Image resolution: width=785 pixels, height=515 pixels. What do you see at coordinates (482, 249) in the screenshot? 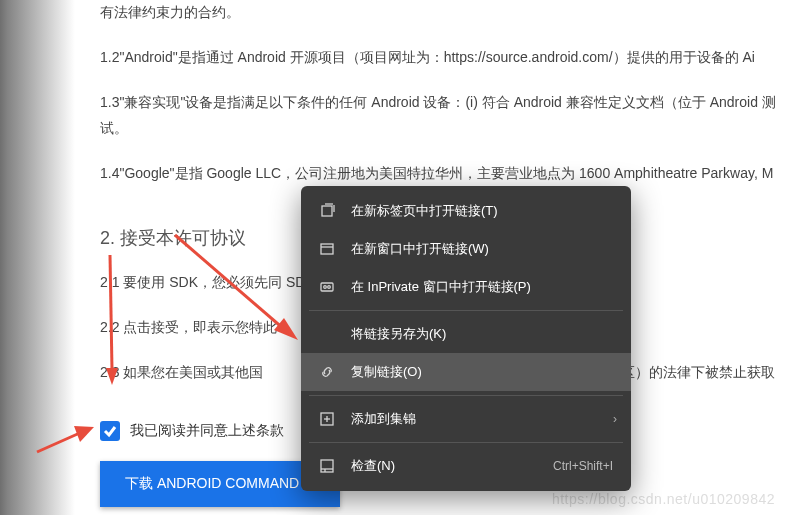
I see `context-menu-label: 在新窗口中打开链接(W)` at bounding box center [482, 249].